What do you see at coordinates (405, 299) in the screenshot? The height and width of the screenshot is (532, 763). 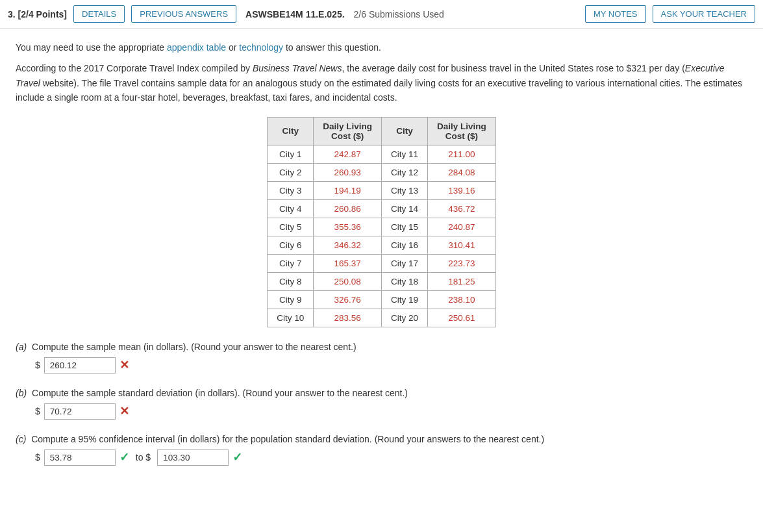 I see `city-right: City 19` at bounding box center [405, 299].